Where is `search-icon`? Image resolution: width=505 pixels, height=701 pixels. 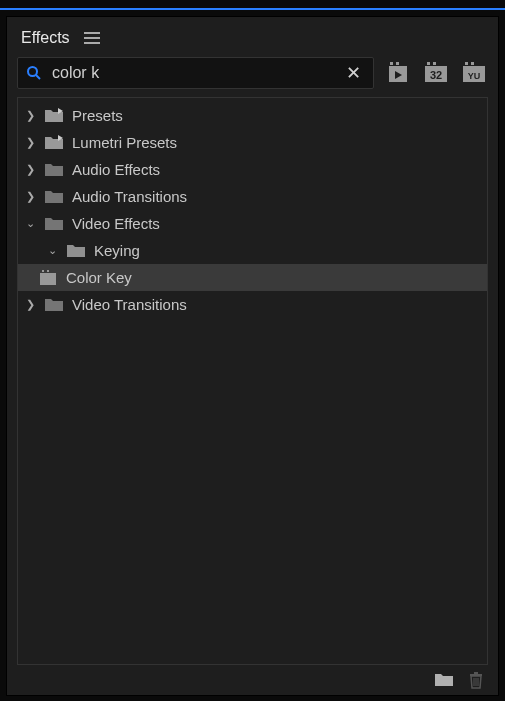
search-icon is located at coordinates (34, 73).